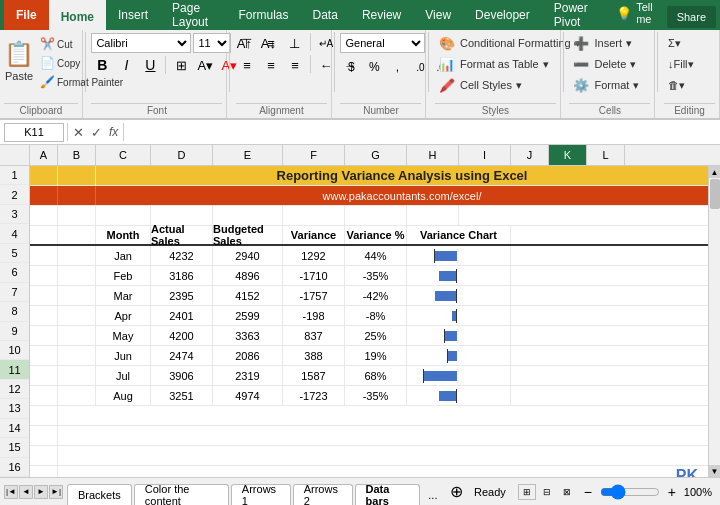 Image resolution: width=720 pixels, height=505 pixels. Describe the element at coordinates (14, 272) in the screenshot. I see `row-number-6: 6` at that location.